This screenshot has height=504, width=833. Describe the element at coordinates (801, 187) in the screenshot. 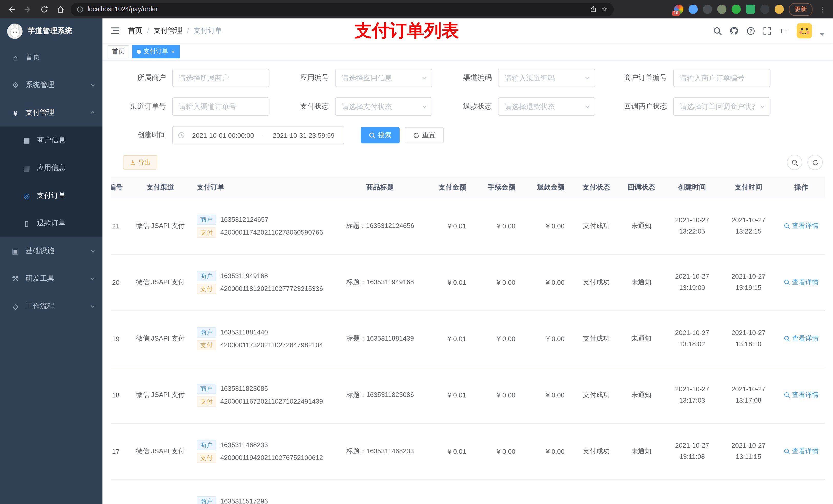

I see `col-actions: 操作` at that location.